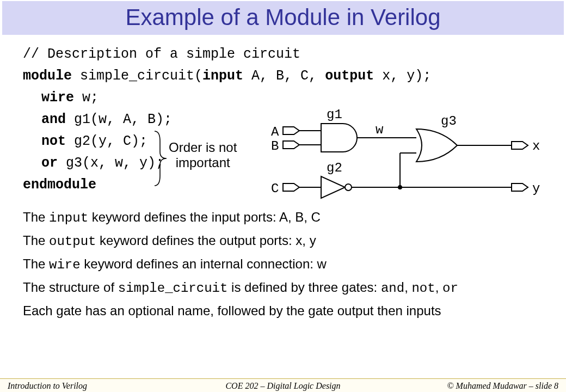  Describe the element at coordinates (283, 385) in the screenshot. I see `footer: Introduction to Verilog COE 202 – Digita…` at that location.